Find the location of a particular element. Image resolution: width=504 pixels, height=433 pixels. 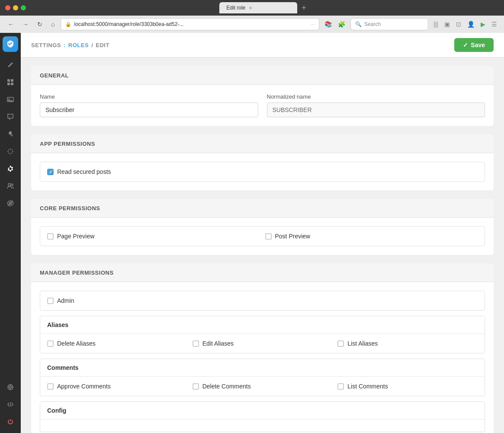

read-secured-posts-checkbox is located at coordinates (50, 172).